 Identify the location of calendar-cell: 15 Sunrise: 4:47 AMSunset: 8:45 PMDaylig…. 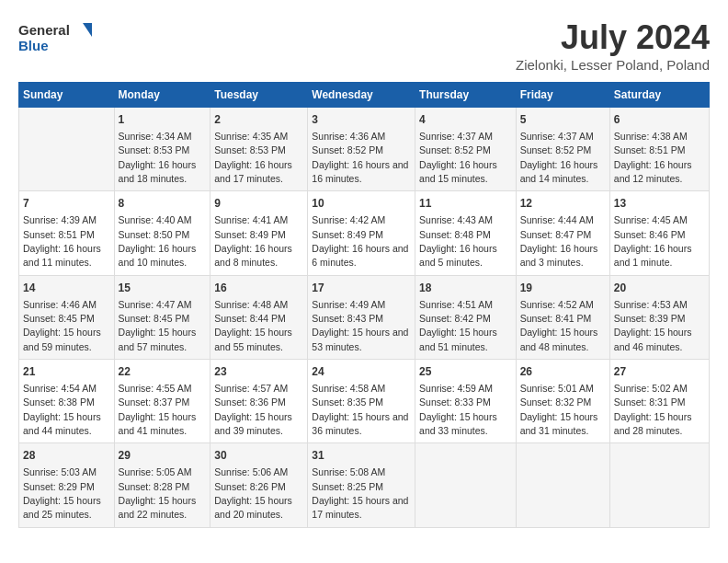
(162, 316).